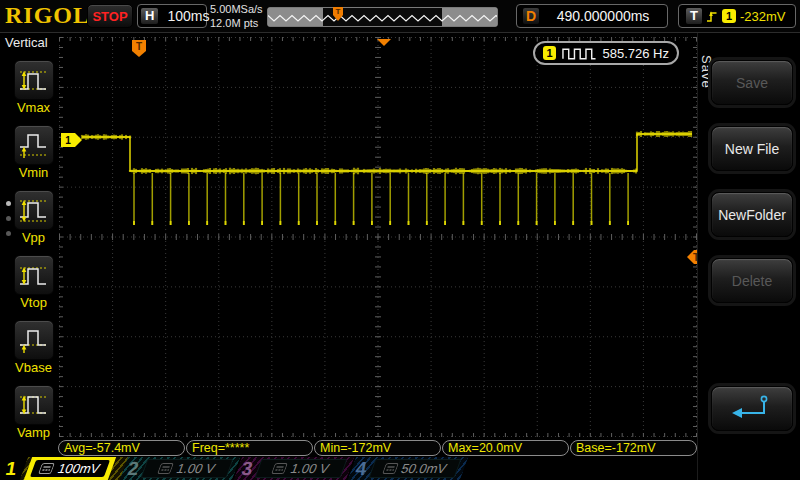  Describe the element at coordinates (48, 16) in the screenshot. I see `rigol-logo: RIGOL` at that location.